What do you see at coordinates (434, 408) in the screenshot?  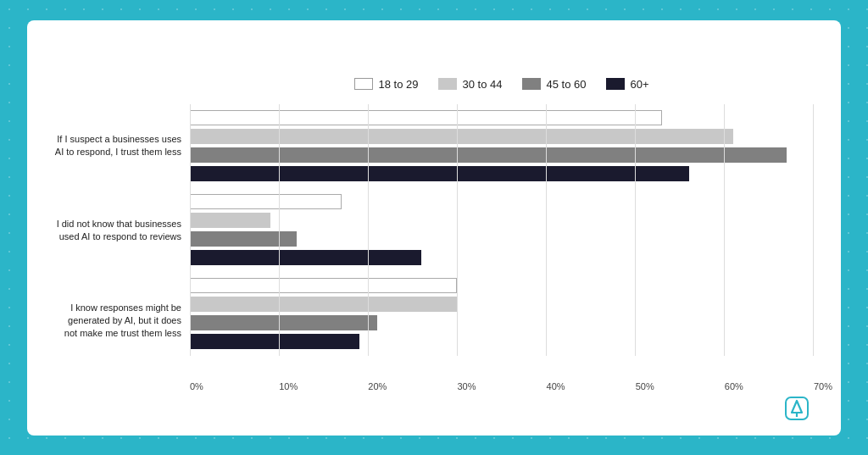 I see `footer` at bounding box center [434, 408].